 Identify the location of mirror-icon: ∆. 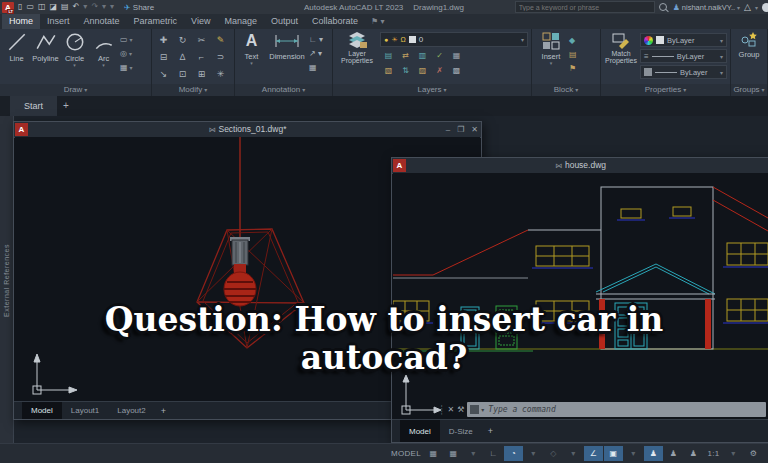
(182, 56).